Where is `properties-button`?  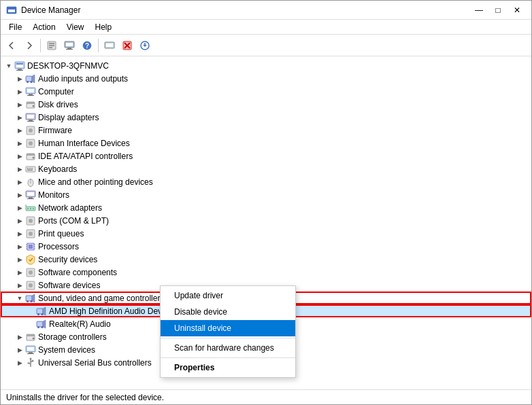
properties-button is located at coordinates (52, 46).